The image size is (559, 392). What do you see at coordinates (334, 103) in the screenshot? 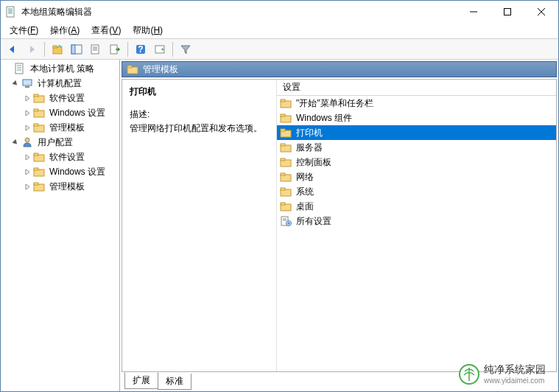
I see `list-row-label: "开始"菜单和任务栏` at bounding box center [334, 103].